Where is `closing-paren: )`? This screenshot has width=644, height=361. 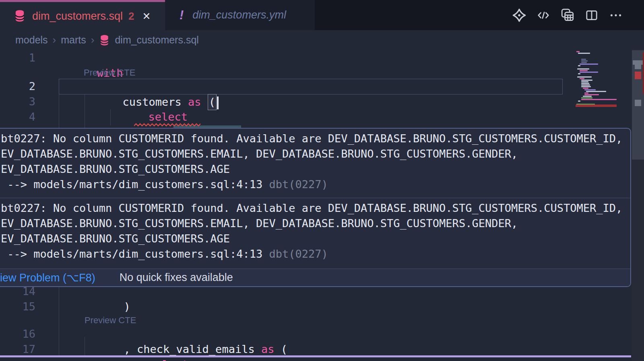 closing-paren: ) is located at coordinates (127, 306).